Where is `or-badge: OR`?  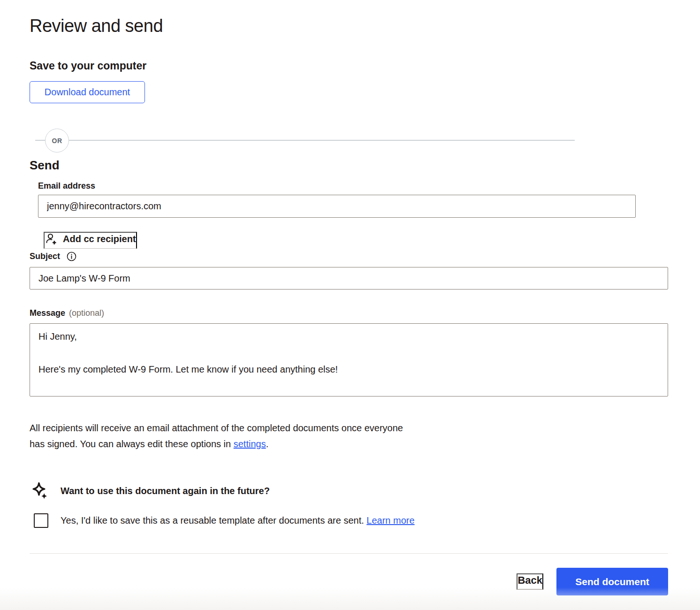
or-badge: OR is located at coordinates (57, 141).